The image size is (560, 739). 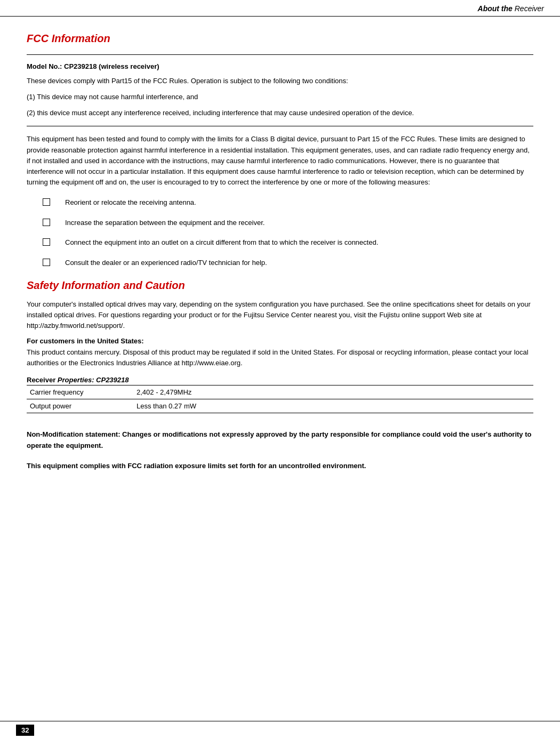 I want to click on table-row-1: Carrier frequency 2,402 - 2,479MHz, so click(x=280, y=392).